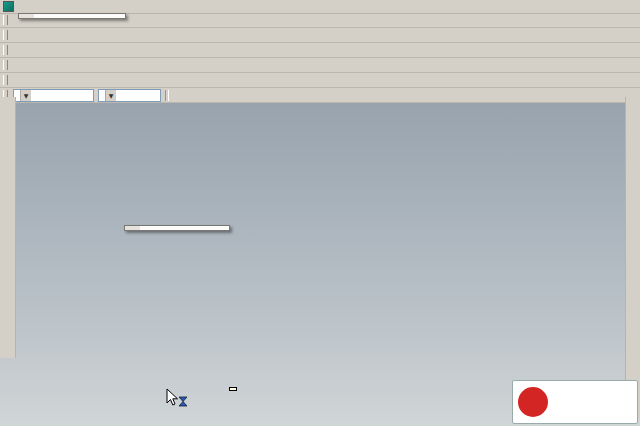 The image size is (640, 426). Describe the element at coordinates (369, 209) in the screenshot. I see `wcs-triad` at that location.